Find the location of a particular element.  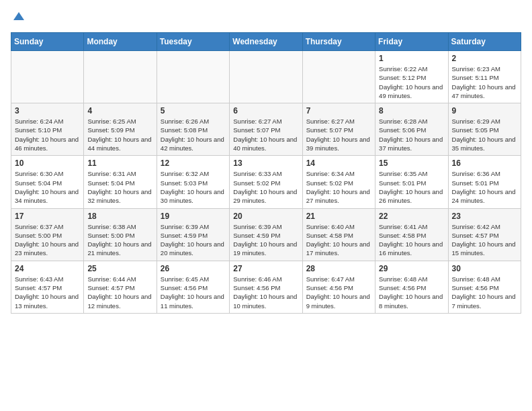

day-number: 3 is located at coordinates (47, 111).